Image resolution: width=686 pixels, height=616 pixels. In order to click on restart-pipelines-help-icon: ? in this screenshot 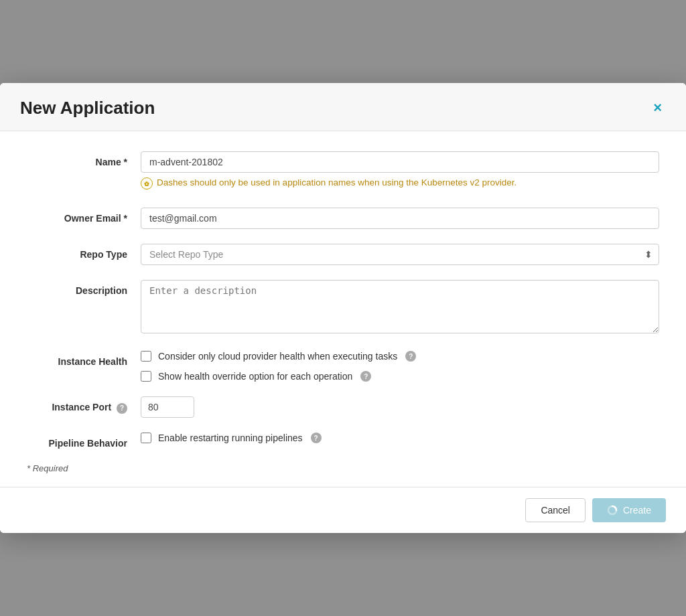, I will do `click(316, 438)`.